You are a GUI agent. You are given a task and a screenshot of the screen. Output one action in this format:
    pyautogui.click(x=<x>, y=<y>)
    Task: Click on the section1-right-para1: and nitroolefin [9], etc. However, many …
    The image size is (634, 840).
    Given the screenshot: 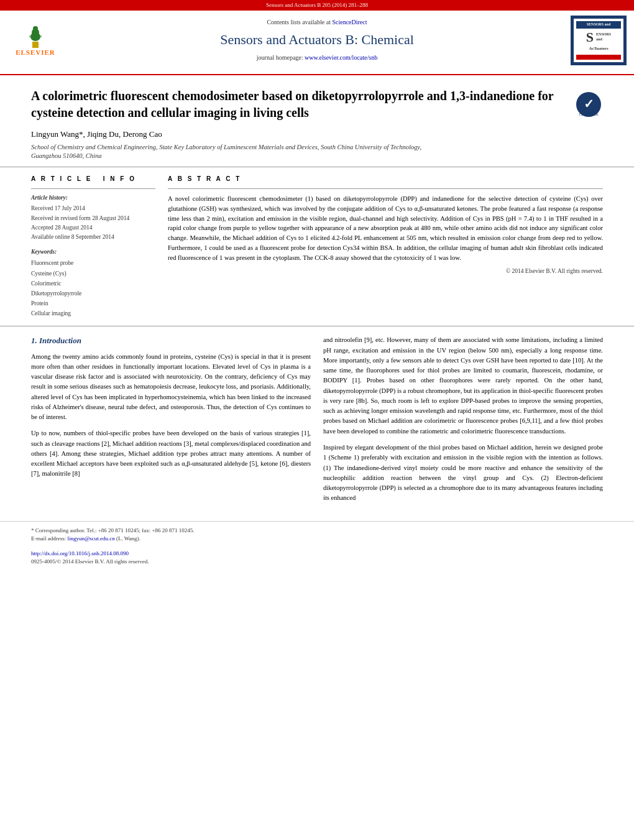 What is the action you would take?
    pyautogui.click(x=463, y=385)
    